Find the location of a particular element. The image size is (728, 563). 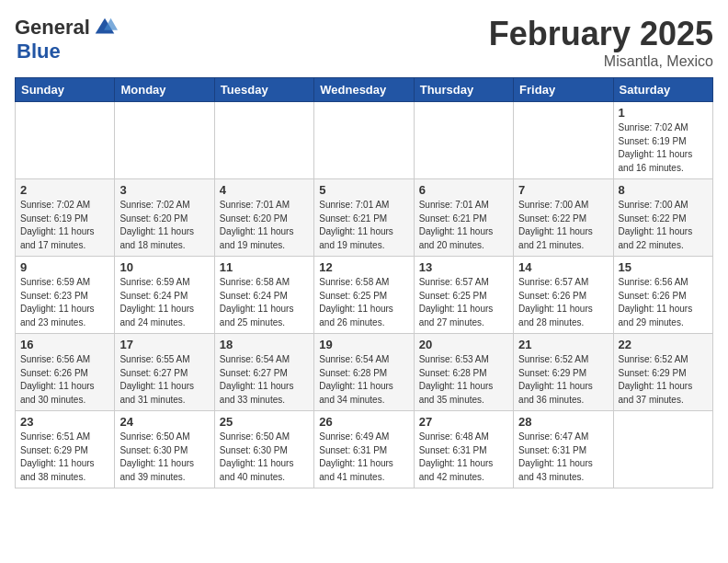

day-info: Sunrise: 6:54 AM Sunset: 6:28 PM Dayligh… is located at coordinates (364, 380).